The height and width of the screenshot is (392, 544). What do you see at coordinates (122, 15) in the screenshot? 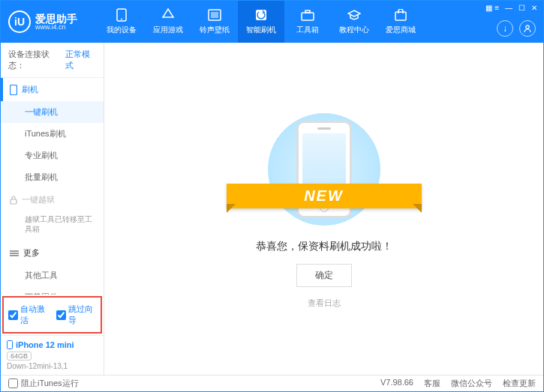
I see `phone-icon` at bounding box center [122, 15].